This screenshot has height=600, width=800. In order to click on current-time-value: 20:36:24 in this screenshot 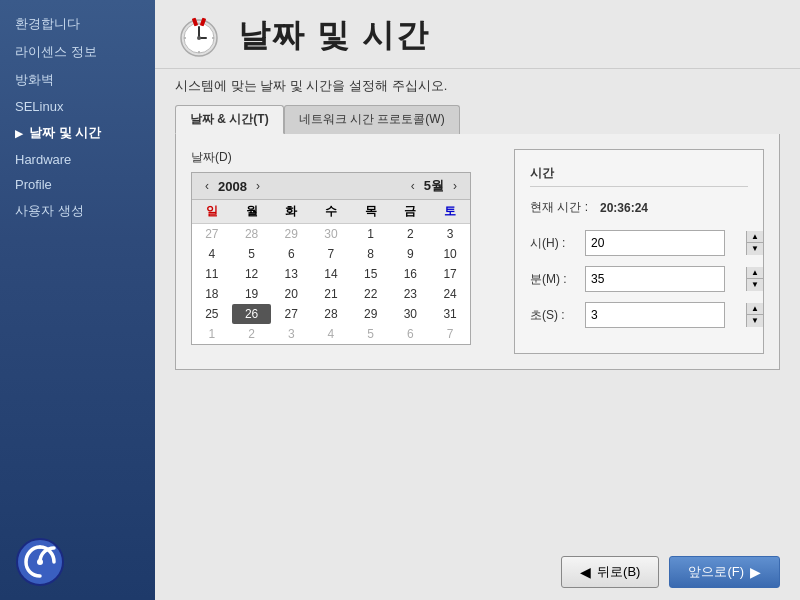, I will do `click(624, 208)`.